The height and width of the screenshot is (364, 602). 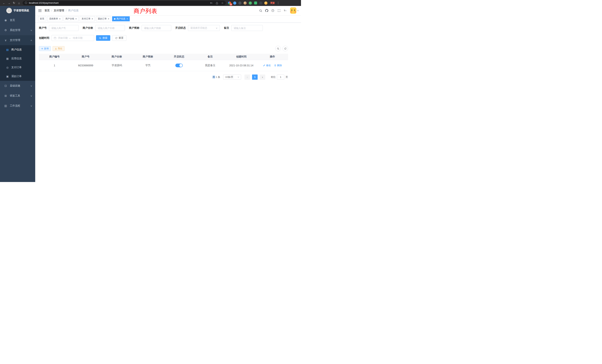 What do you see at coordinates (9, 11) in the screenshot?
I see `logo-image` at bounding box center [9, 11].